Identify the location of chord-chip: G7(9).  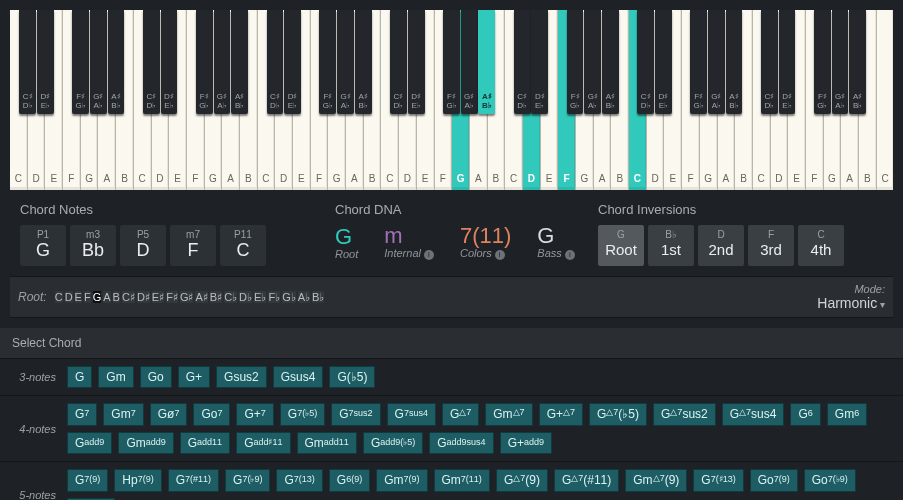
(88, 480).